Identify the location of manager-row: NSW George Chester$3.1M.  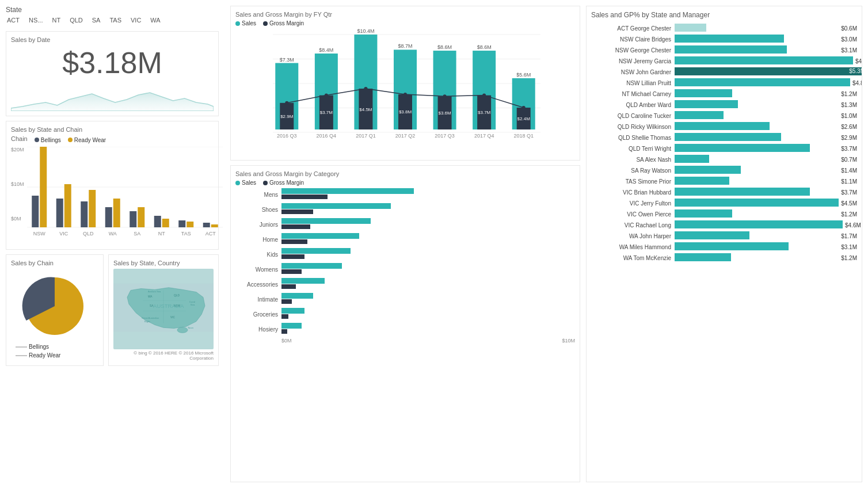
(724, 50).